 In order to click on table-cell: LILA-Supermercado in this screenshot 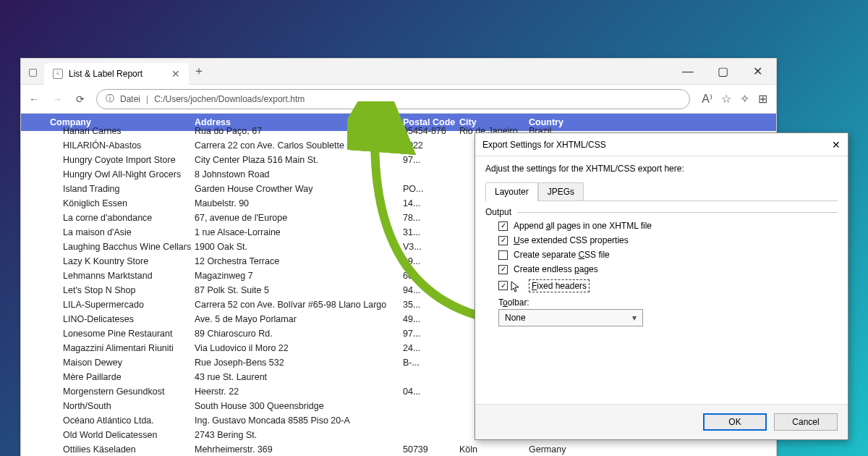, I will do `click(108, 305)`.